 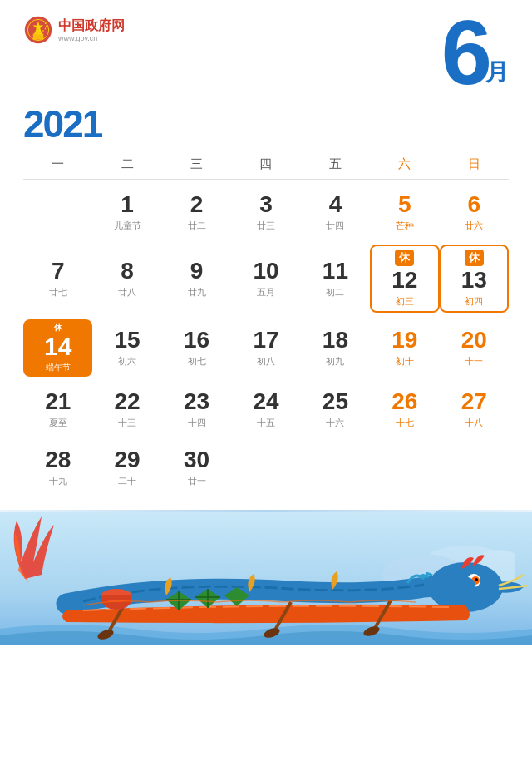 What do you see at coordinates (127, 361) in the screenshot?
I see `day-sub-15: 初六` at bounding box center [127, 361].